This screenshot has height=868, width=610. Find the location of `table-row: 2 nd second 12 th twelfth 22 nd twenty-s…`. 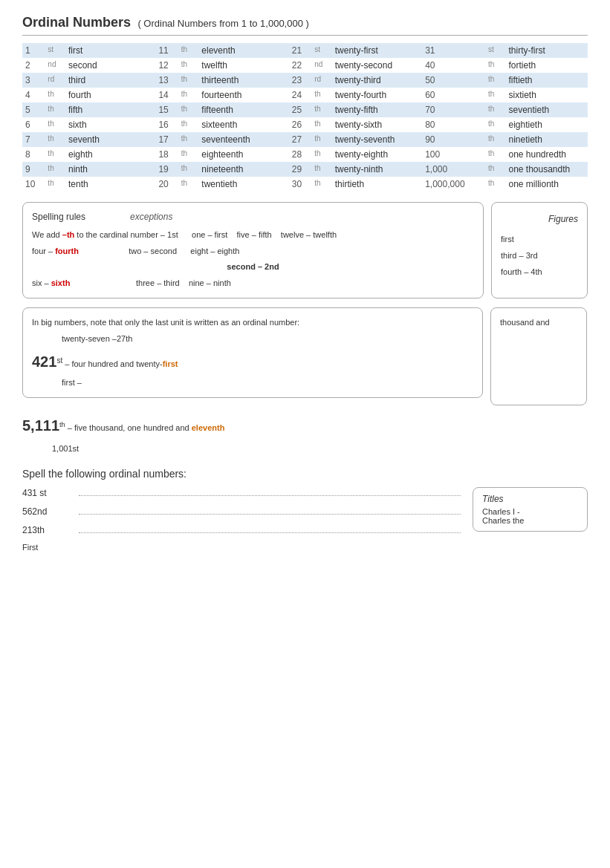

table-row: 2 nd second 12 th twelfth 22 nd twenty-s… is located at coordinates (305, 65).